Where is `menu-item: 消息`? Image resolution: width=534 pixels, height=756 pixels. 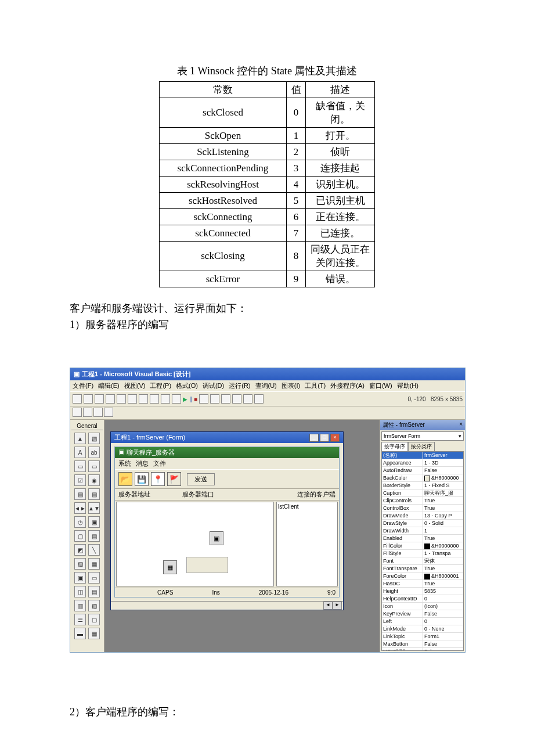
menu-item: 消息 is located at coordinates (142, 463).